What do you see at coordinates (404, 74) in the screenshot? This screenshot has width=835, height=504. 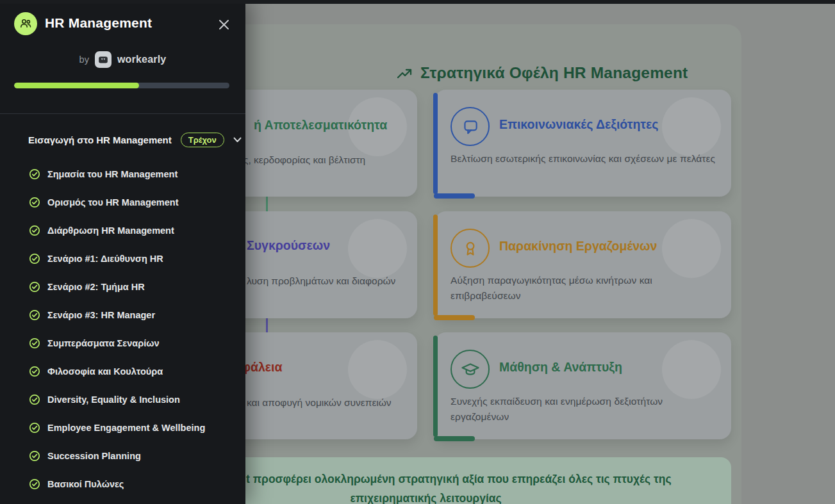 I see `trending-up-icon` at bounding box center [404, 74].